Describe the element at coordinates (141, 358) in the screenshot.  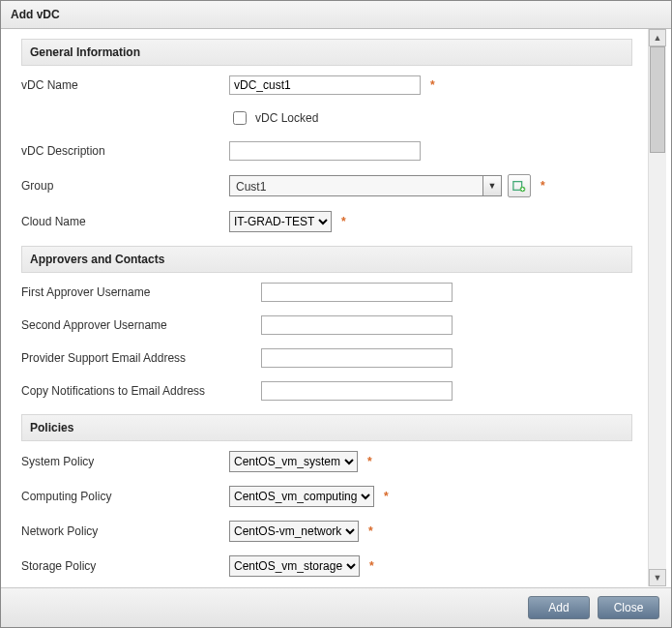
I see `provider-email-label: Provider Support Email Address` at that location.